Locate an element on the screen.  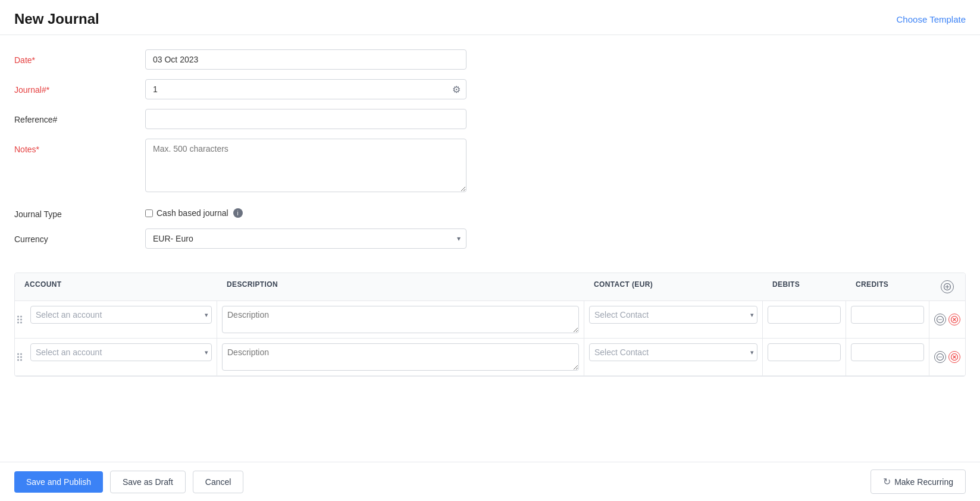
account-select-2: Select an account is located at coordinates (121, 352).